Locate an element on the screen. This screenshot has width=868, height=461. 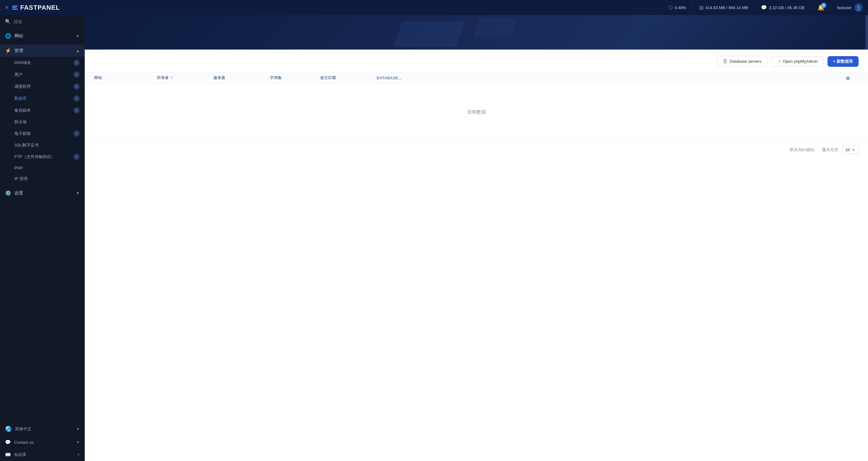
sidebar-item-ftp: FTP（文件传输协议） 0 is located at coordinates (42, 157).